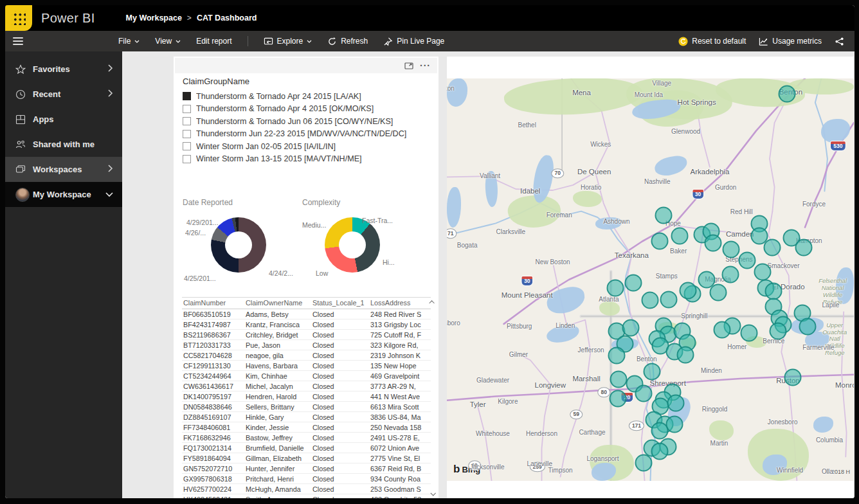 The width and height of the screenshot is (859, 504). Describe the element at coordinates (213, 489) in the screenshot. I see `table-cell: HV6257700224` at that location.